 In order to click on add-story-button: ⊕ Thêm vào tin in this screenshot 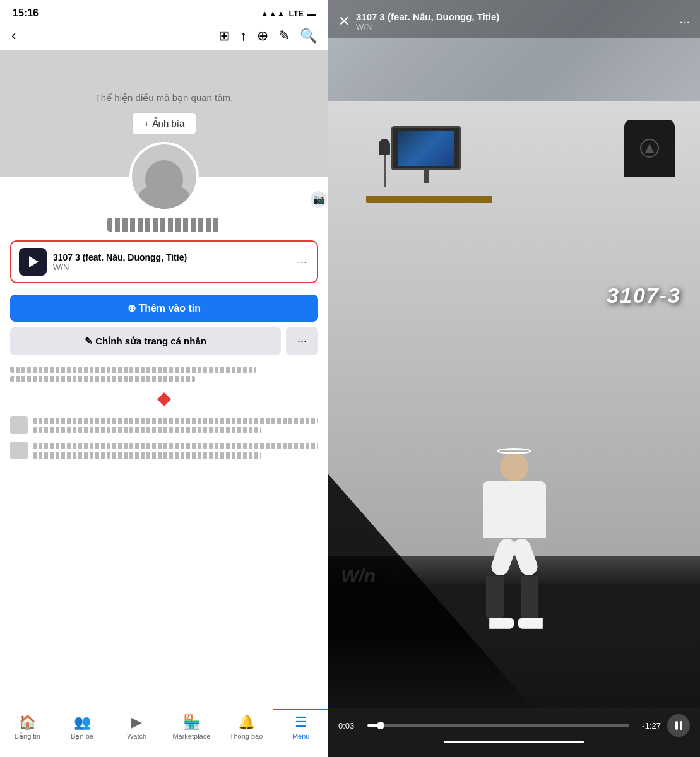, I will do `click(164, 308)`.